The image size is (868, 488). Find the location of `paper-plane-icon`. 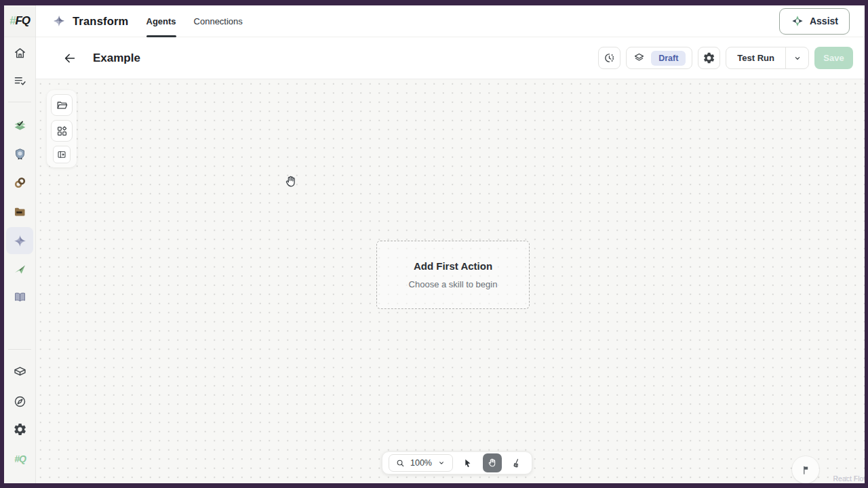

paper-plane-icon is located at coordinates (20, 270).